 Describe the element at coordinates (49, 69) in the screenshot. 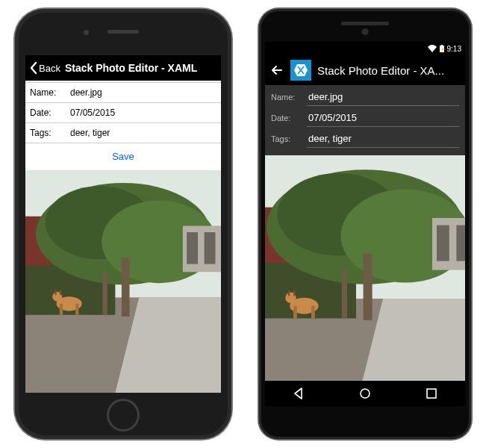

I see `back-label: Back` at that location.